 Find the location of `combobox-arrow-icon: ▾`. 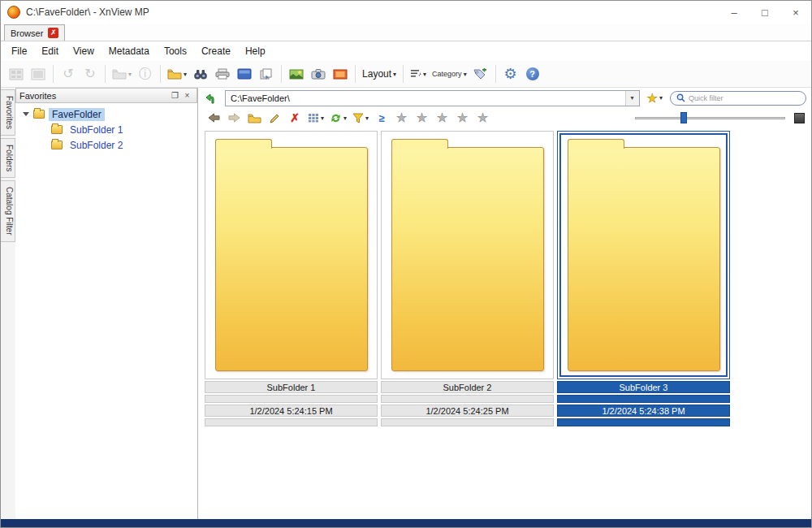

combobox-arrow-icon: ▾ is located at coordinates (632, 98).